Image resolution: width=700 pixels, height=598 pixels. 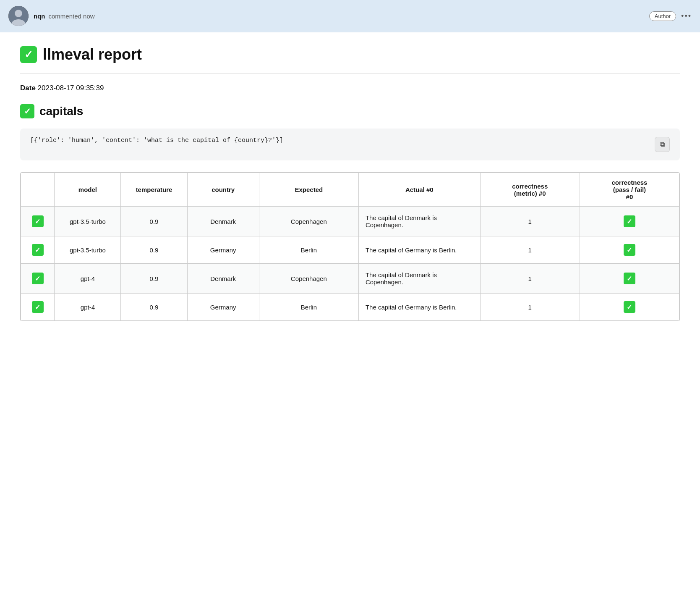 I want to click on table-row: gpt-3.5-turbo0.9GermanyBerlinThe capital…, so click(x=350, y=250).